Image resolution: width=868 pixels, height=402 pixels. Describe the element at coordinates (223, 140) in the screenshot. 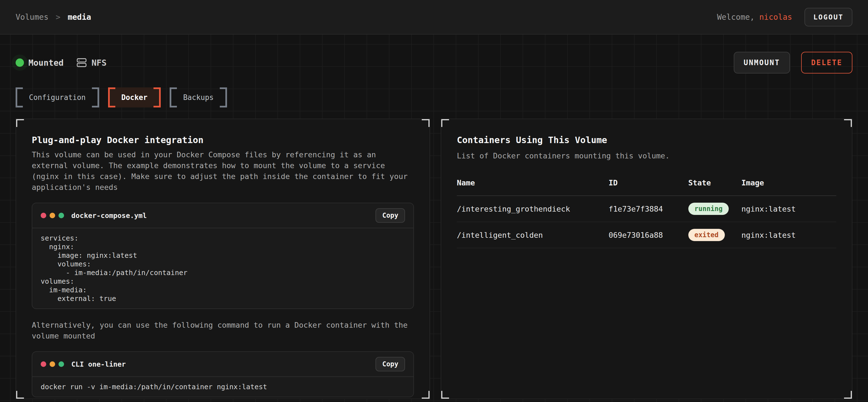

I see `docker-panel-title: Plug-and-play Docker integration` at that location.